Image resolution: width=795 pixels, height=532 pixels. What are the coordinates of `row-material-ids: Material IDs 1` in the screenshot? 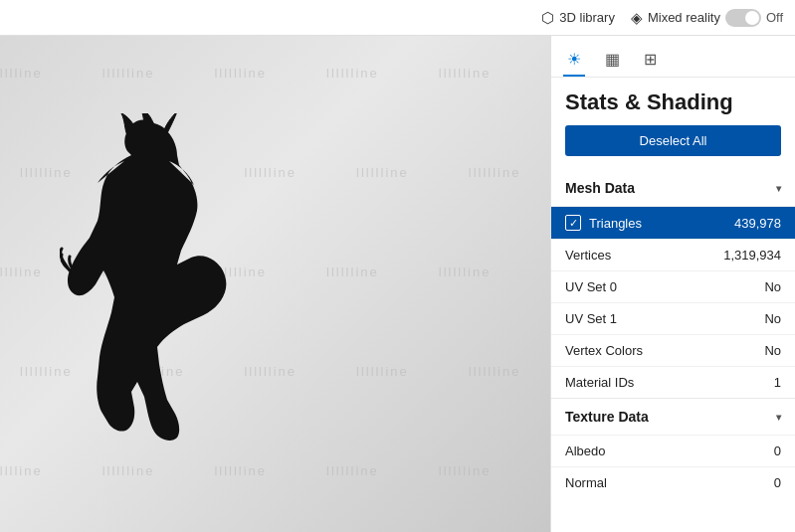 It's located at (673, 382).